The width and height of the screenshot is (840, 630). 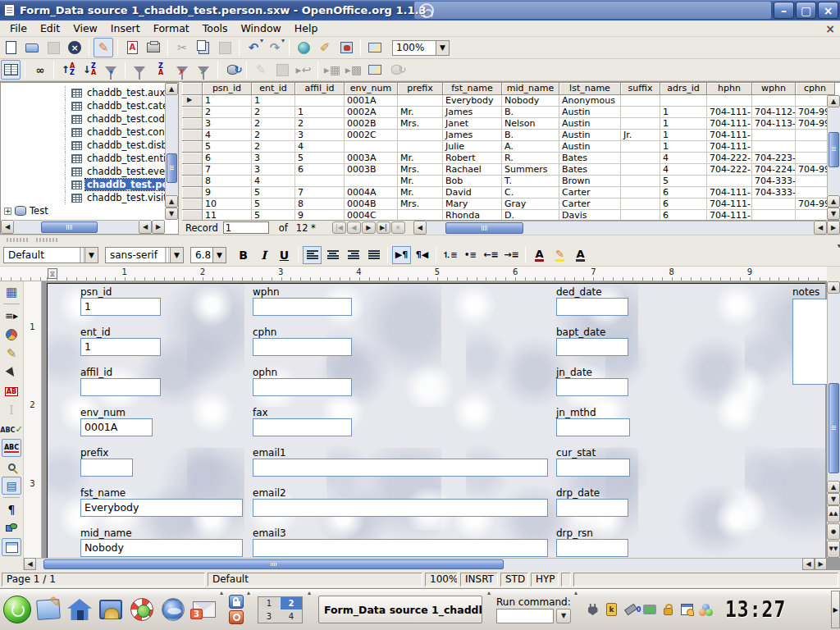 I want to click on zoom-combobox: 100% ▼, so click(x=421, y=48).